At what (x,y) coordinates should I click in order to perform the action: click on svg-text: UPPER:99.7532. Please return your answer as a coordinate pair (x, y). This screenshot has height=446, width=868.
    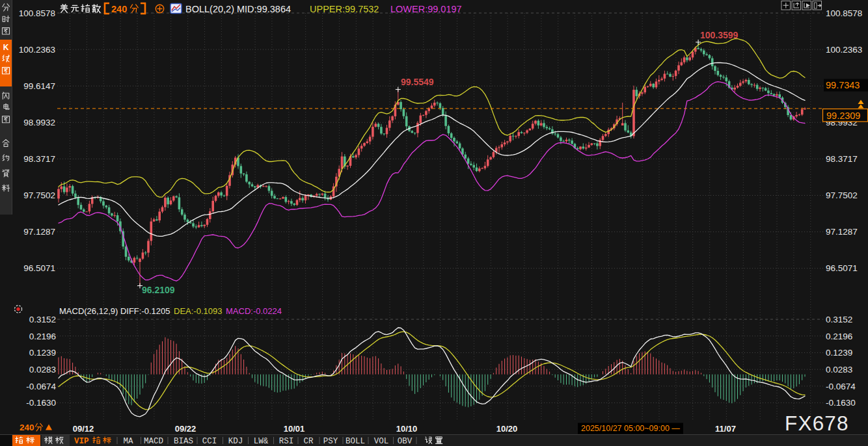
    Looking at the image, I should click on (344, 9).